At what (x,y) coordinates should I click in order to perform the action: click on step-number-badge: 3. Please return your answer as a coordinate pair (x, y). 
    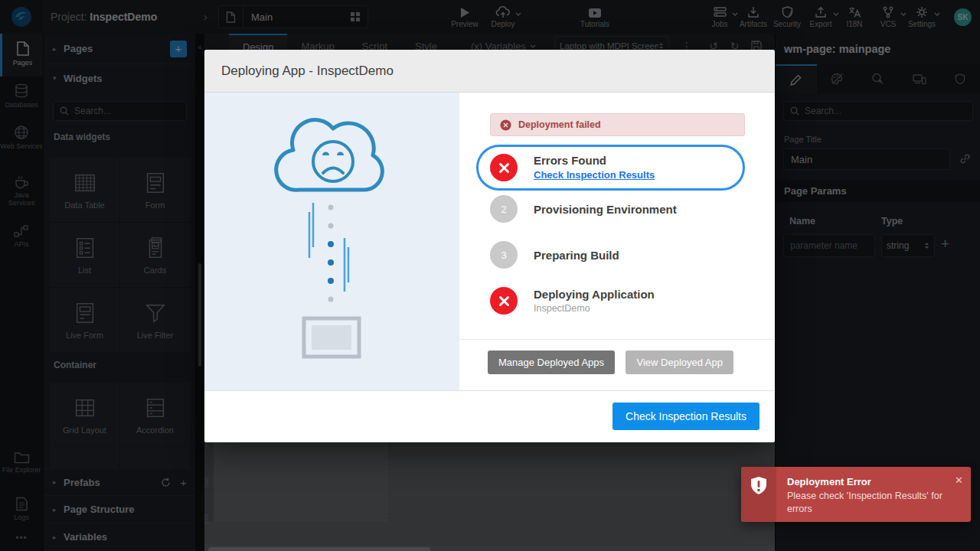
    Looking at the image, I should click on (504, 255).